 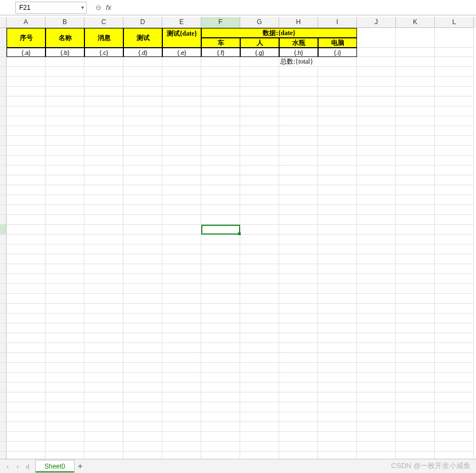 I want to click on col-header-F: F, so click(x=220, y=22).